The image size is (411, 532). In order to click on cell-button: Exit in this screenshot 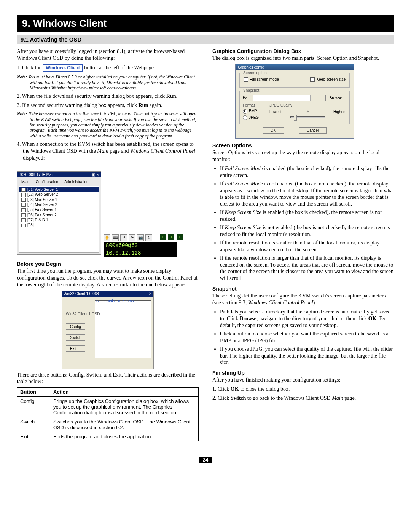, I will do `click(33, 437)`.